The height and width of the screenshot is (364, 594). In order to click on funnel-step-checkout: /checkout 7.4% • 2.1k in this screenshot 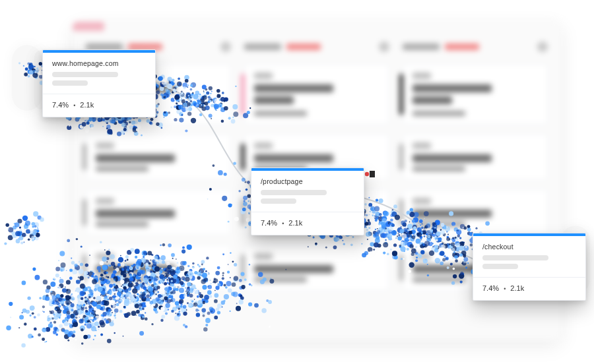, I will do `click(529, 266)`.